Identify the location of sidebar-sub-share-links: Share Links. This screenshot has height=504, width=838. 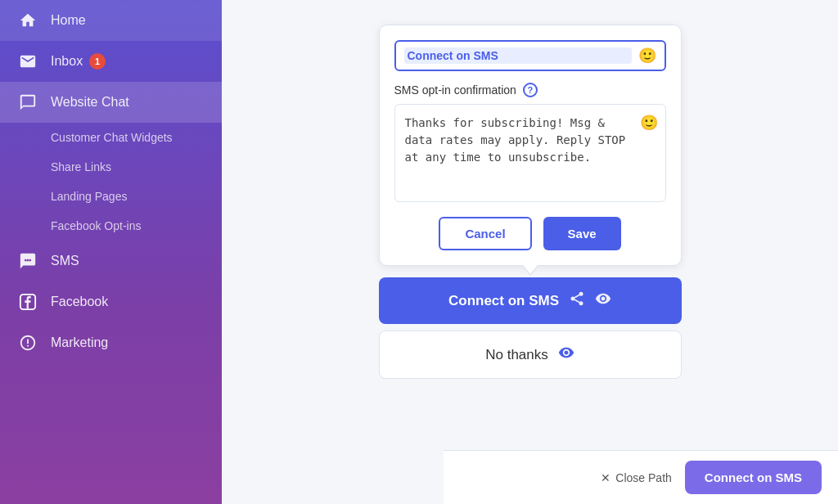
(136, 167).